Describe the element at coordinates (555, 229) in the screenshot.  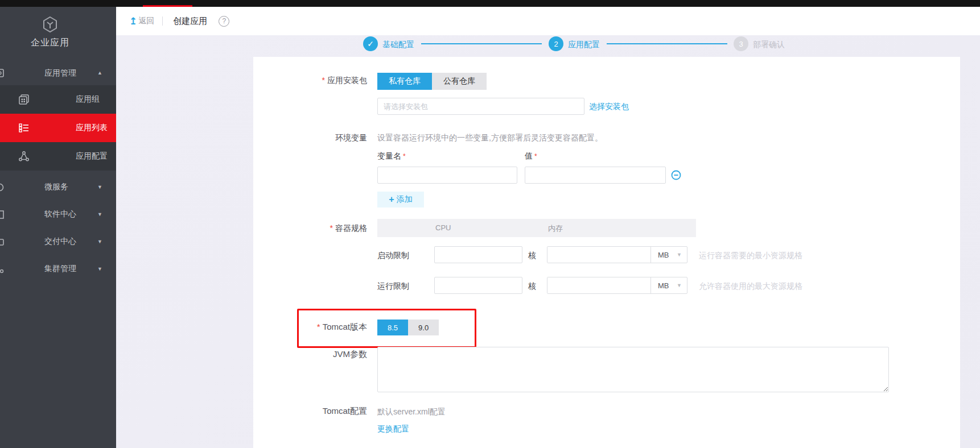
I see `spec-col-memory: 内存` at that location.